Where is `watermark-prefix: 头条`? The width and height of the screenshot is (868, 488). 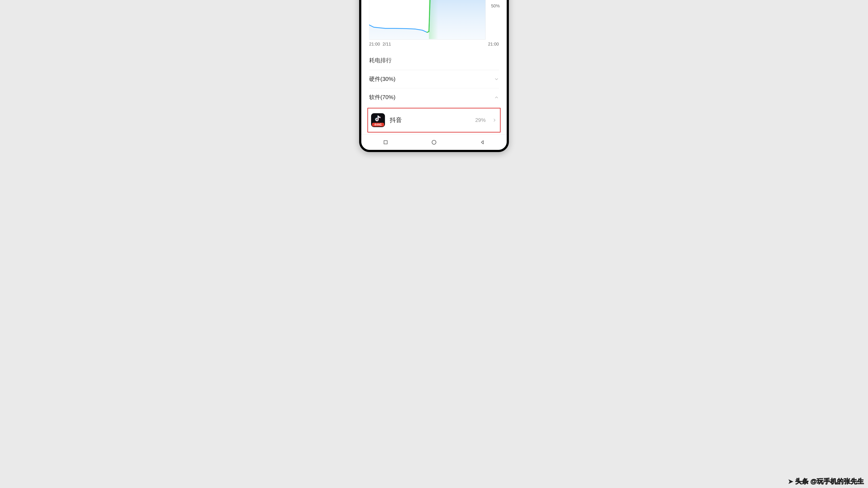 watermark-prefix: 头条 is located at coordinates (802, 482).